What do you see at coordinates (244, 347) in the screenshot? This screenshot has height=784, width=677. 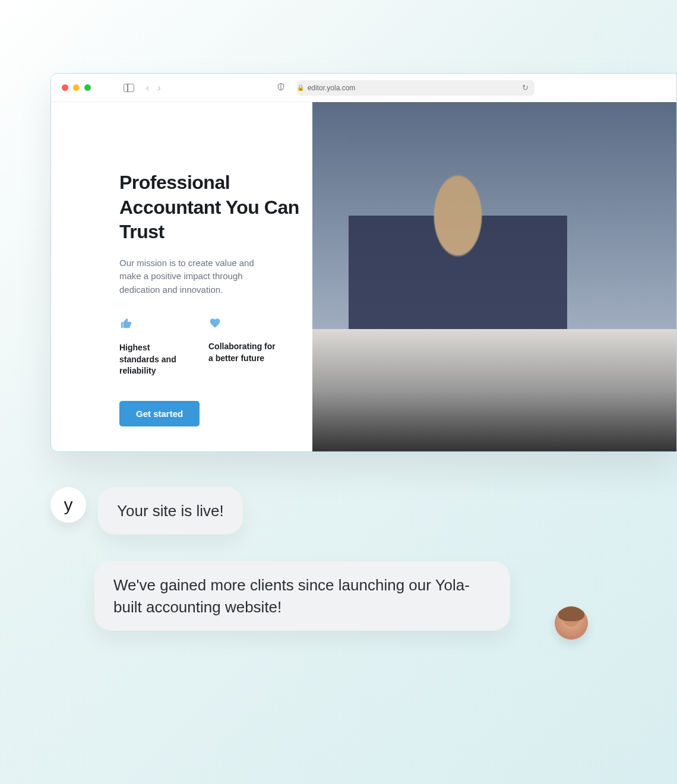 I see `feature-item: Collaborating for a better future` at bounding box center [244, 347].